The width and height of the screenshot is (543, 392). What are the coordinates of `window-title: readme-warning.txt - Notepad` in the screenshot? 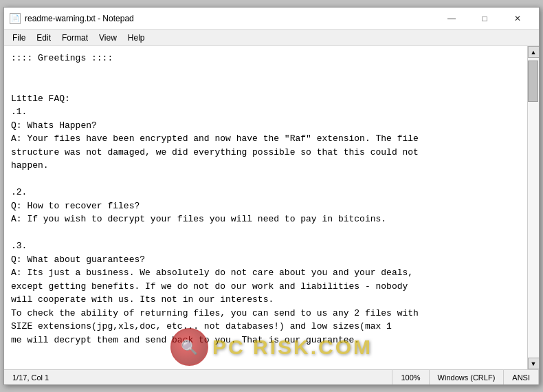 It's located at (80, 19).